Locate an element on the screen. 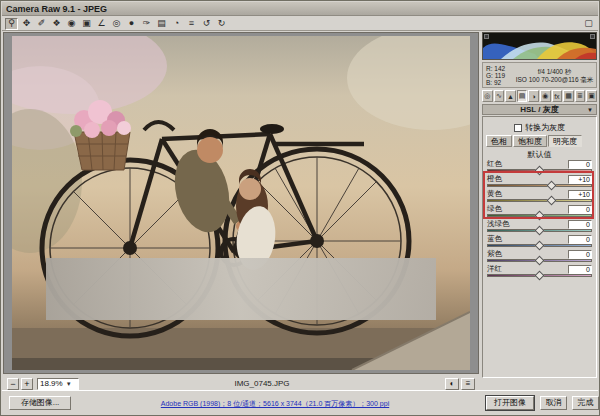  subtab-饱和度: 饱和度 is located at coordinates (530, 141).